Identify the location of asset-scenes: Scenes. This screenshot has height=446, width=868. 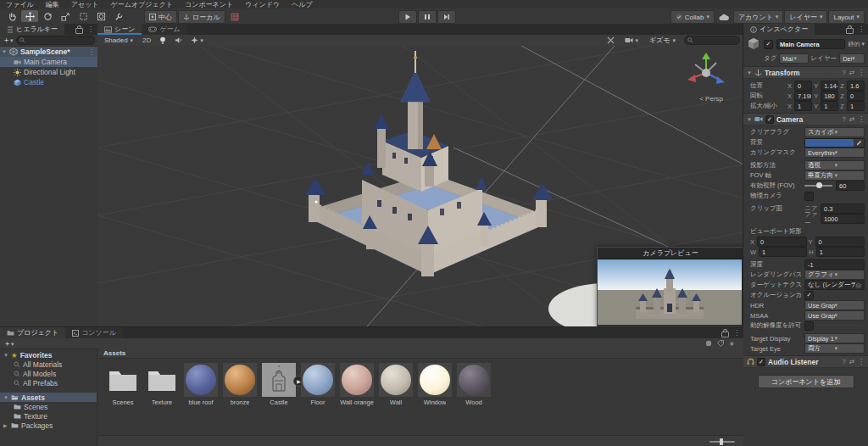
(123, 399).